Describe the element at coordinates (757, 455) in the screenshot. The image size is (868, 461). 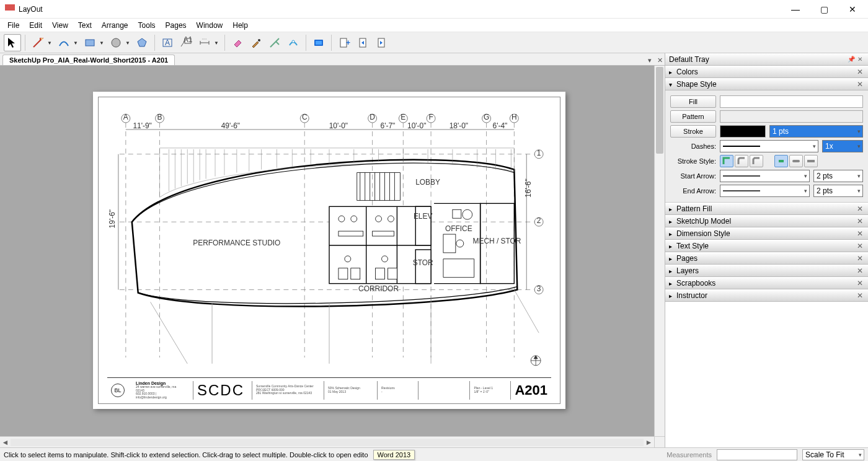
I see `measurements-input` at that location.